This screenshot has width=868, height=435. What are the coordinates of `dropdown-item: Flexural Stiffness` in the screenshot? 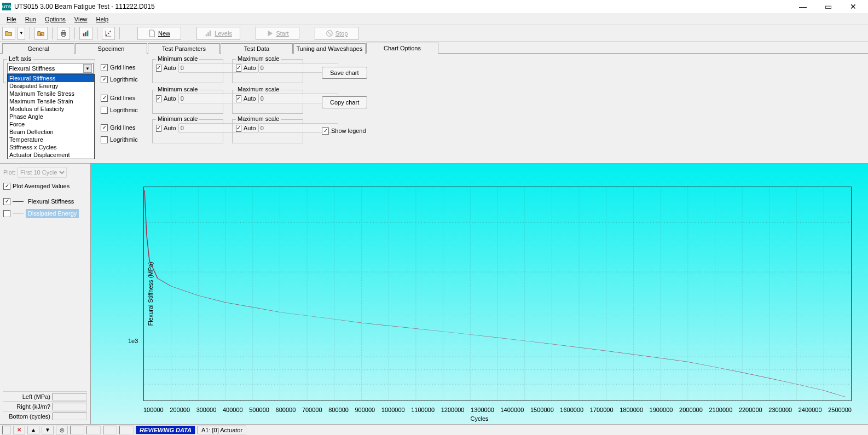 It's located at (51, 78).